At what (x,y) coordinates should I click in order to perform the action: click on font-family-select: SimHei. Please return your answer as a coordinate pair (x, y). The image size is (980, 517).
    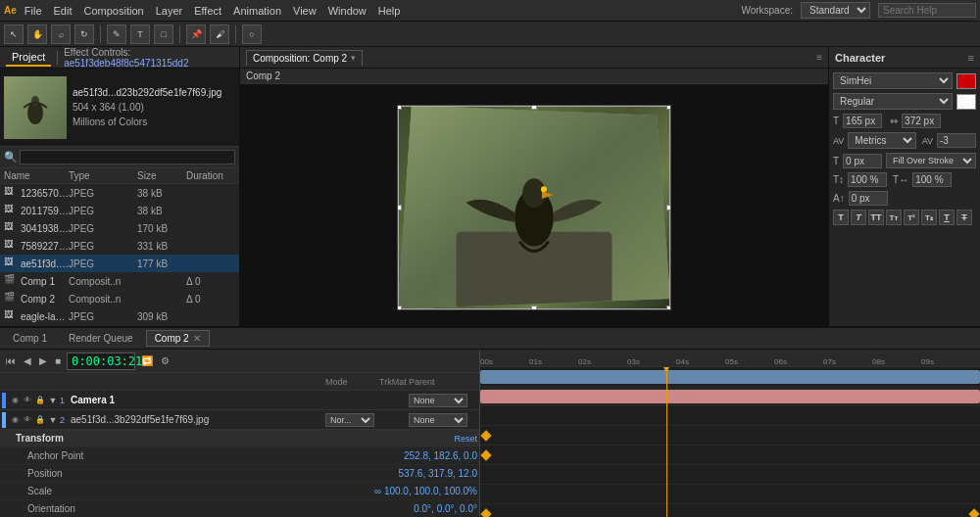
    Looking at the image, I should click on (893, 80).